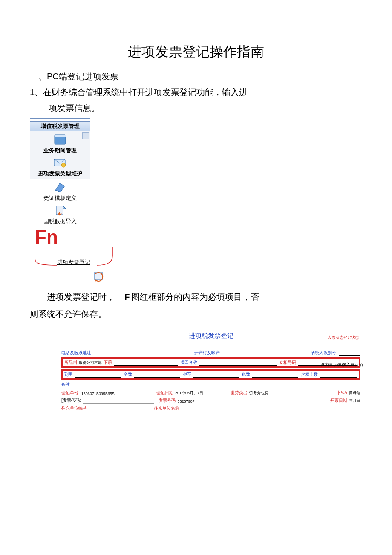 The height and width of the screenshot is (555, 392). What do you see at coordinates (189, 363) in the screenshot?
I see `label-item-name: 项回各称` at bounding box center [189, 363].